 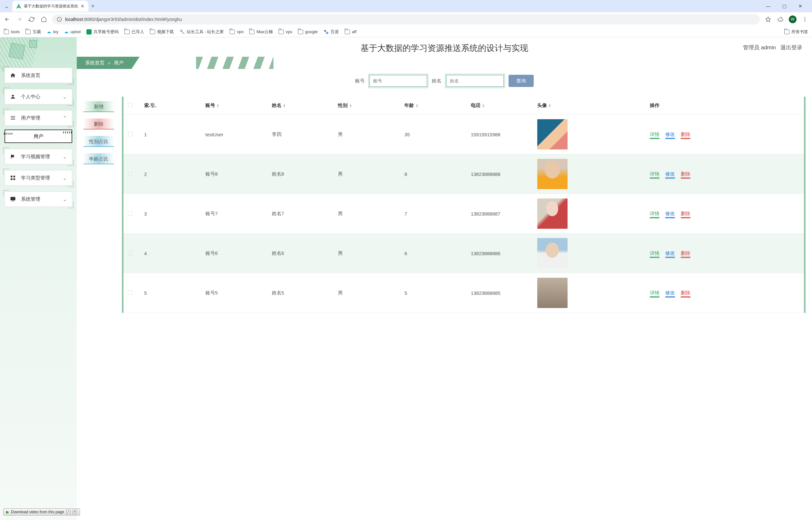 I want to click on bookmark-star-icon, so click(x=768, y=20).